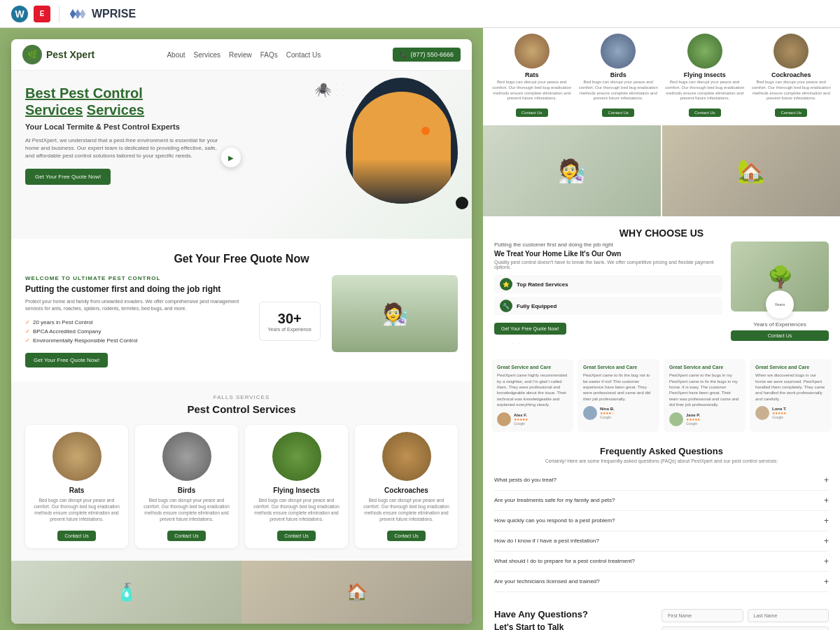 Image resolution: width=840 pixels, height=630 pixels. I want to click on birds-contact-btn: Contact Us, so click(186, 536).